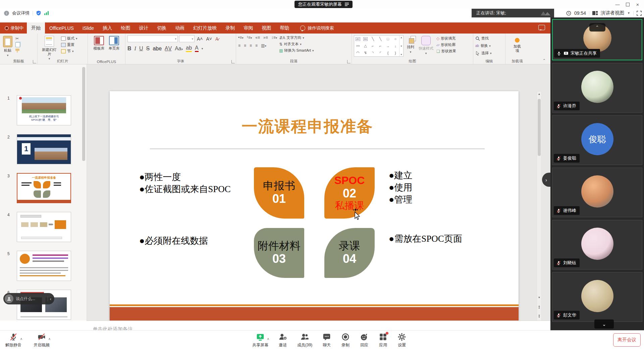 The height and width of the screenshot is (349, 644). What do you see at coordinates (69, 38) in the screenshot?
I see `layout-button: 版式▾` at bounding box center [69, 38].